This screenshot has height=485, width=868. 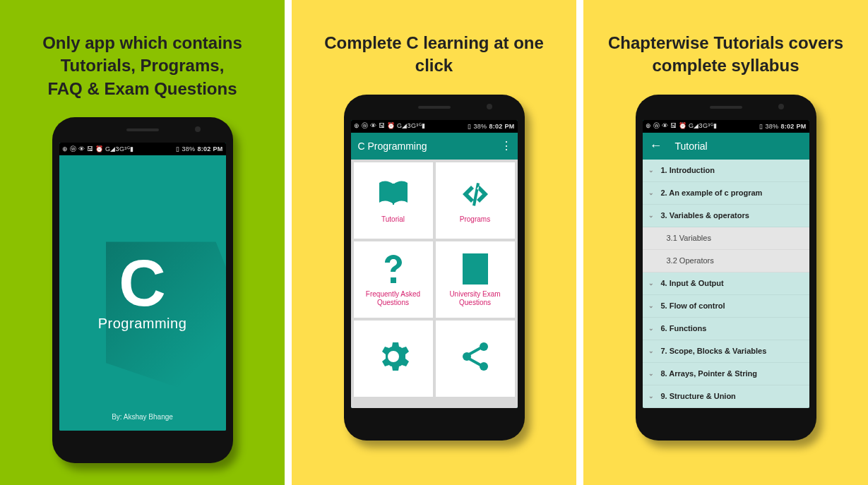 I want to click on chapter-label: 7. Scope, Blocks & Variables, so click(x=714, y=351).